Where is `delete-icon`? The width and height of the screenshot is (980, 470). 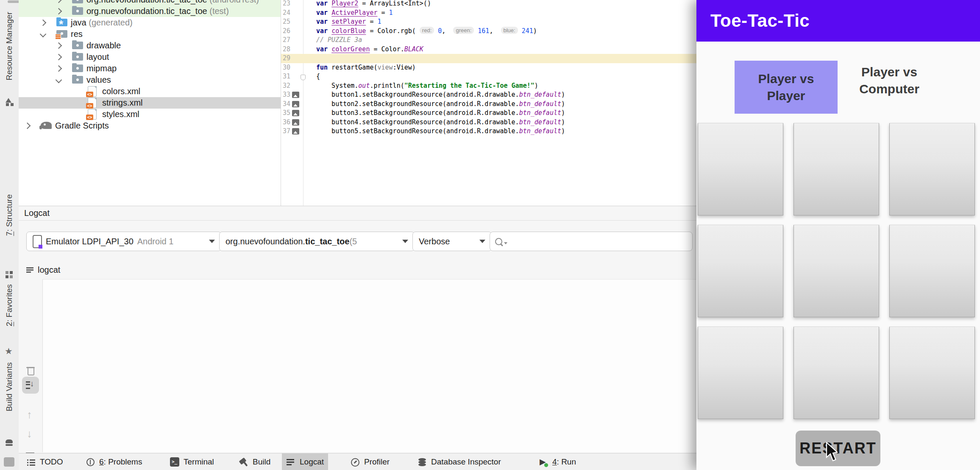 delete-icon is located at coordinates (31, 371).